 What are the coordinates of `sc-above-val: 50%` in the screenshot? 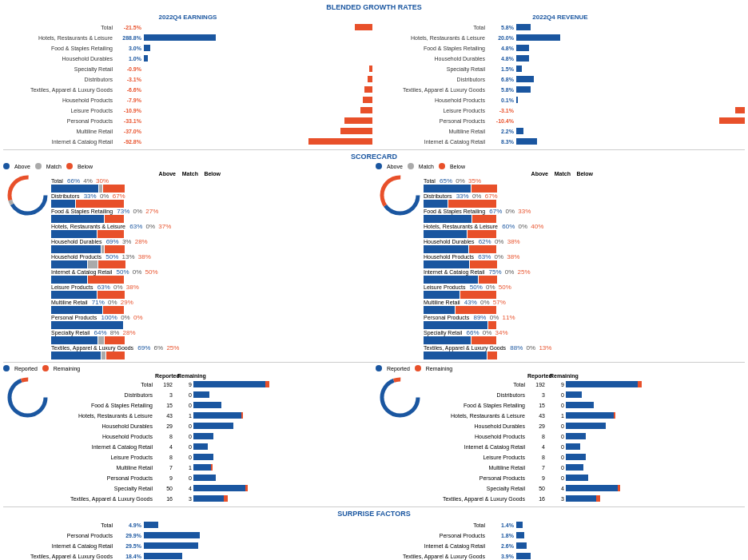 It's located at (113, 257).